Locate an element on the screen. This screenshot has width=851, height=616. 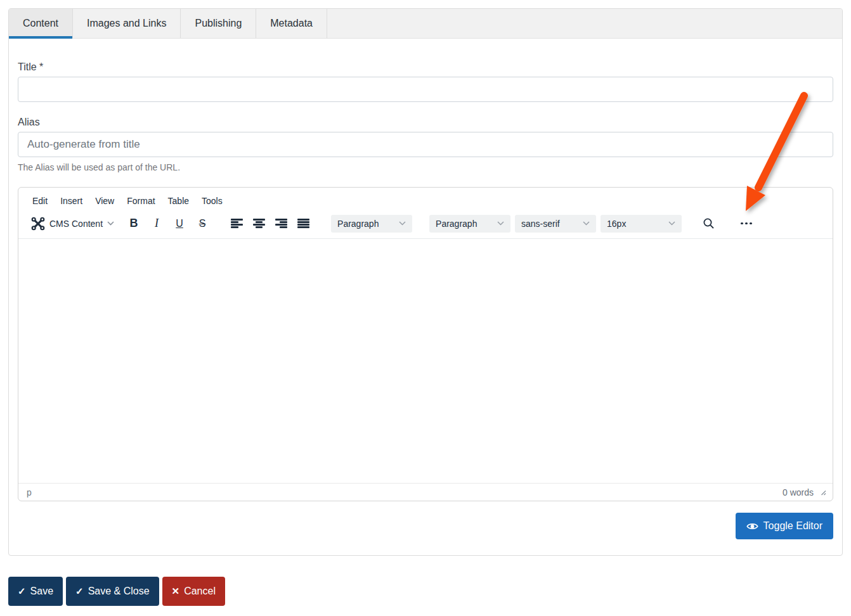
font-family-select-value: sans-serif is located at coordinates (540, 224).